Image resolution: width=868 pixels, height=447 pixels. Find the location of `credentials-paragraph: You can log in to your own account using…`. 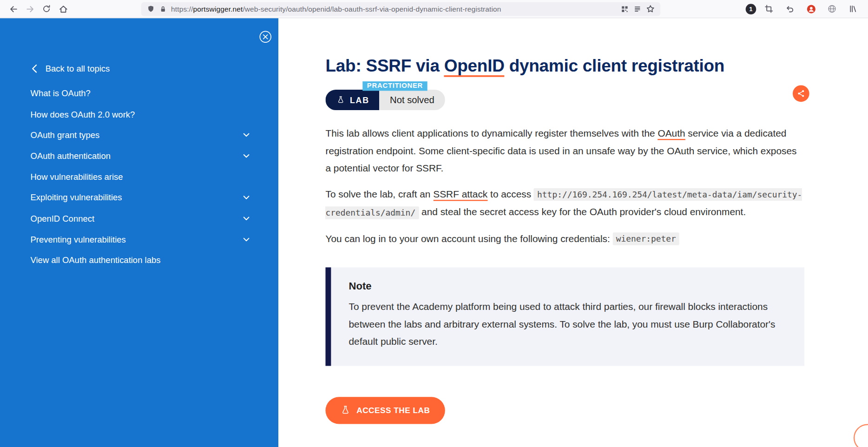

credentials-paragraph: You can log in to your own account using… is located at coordinates (565, 239).